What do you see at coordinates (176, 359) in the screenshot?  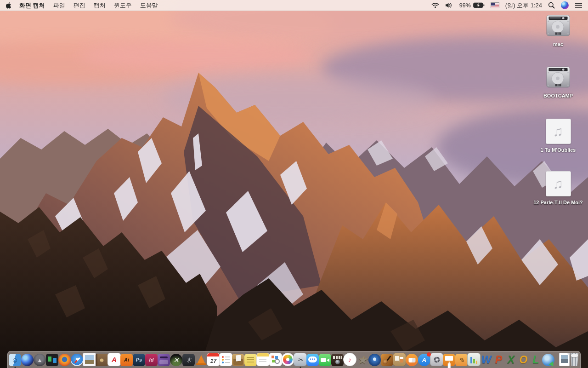 I see `dock-item-x-app: ✕` at bounding box center [176, 359].